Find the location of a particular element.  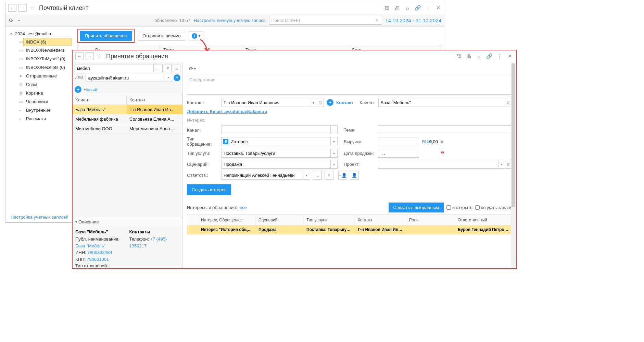

content-textarea: Содержание is located at coordinates (350, 85).